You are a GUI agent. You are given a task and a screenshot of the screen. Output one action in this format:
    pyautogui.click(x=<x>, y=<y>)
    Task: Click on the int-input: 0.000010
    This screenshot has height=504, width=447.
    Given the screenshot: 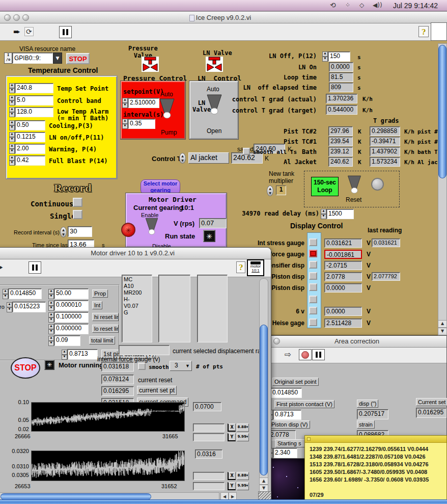 What is the action you would take?
    pyautogui.click(x=71, y=306)
    